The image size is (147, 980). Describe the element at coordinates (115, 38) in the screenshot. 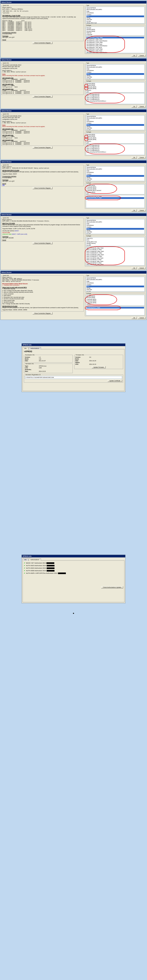

I see `list-item: SPC560P44L3_Code_Flash` at that location.